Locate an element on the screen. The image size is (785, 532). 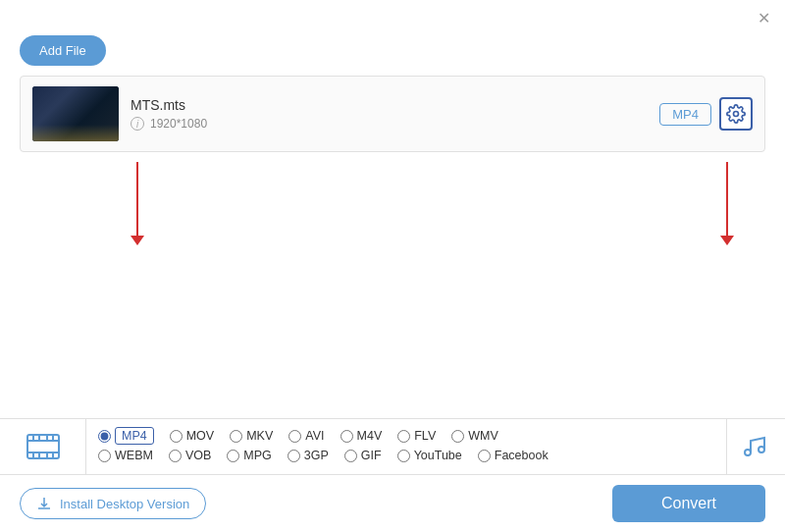
radio-facebook is located at coordinates (485, 455).